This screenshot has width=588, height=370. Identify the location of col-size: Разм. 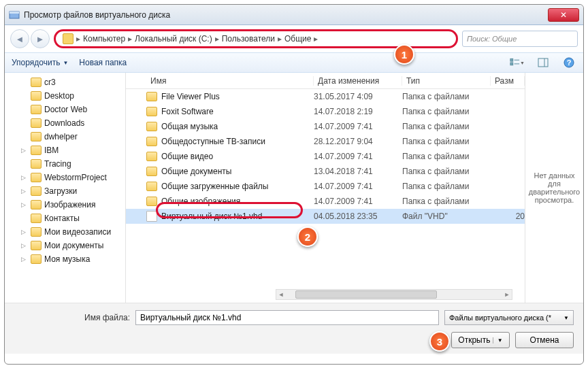
(508, 81).